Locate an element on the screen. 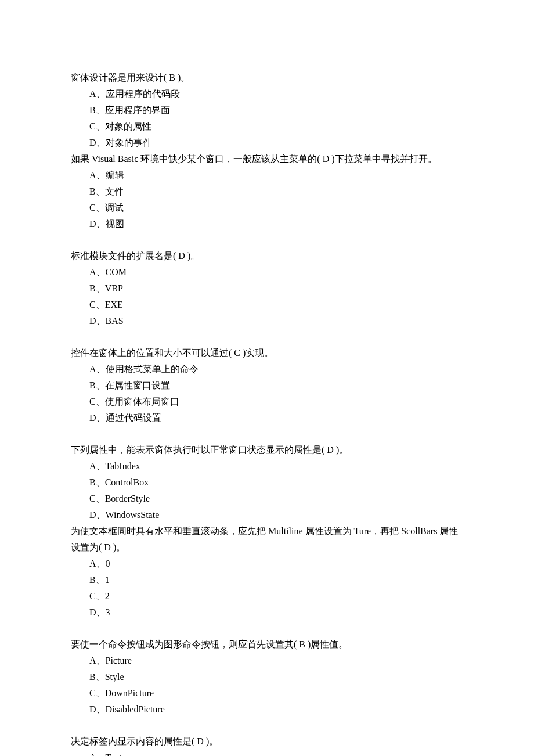 Image resolution: width=534 pixels, height=756 pixels. option: B、应用程序的界面 is located at coordinates (268, 110).